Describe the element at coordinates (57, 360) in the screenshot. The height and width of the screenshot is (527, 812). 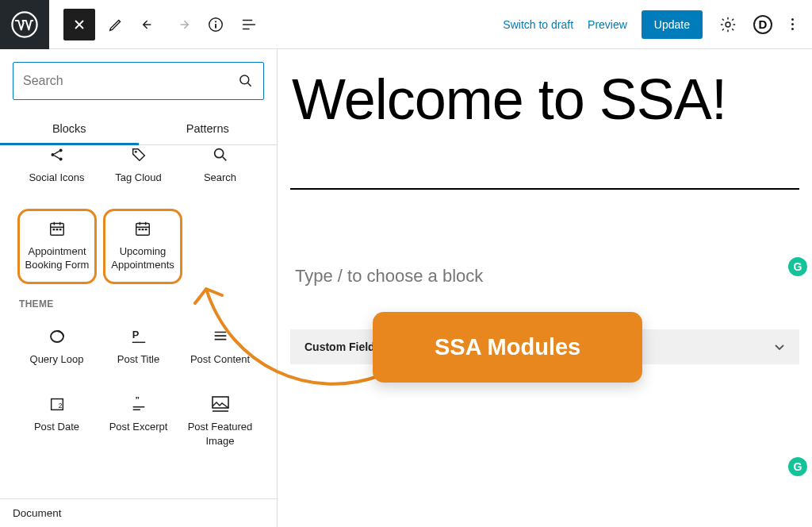
I see `block-label: Query Loop` at that location.